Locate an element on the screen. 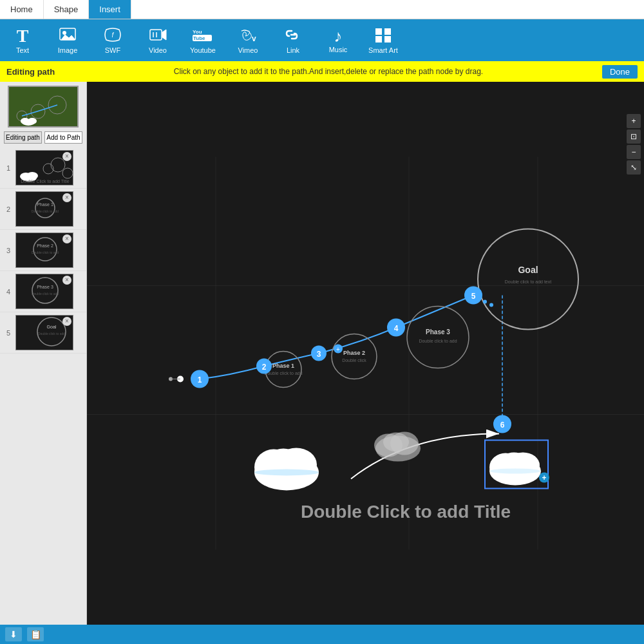 The image size is (644, 644). zoom-fit-button: ⊡ is located at coordinates (634, 137).